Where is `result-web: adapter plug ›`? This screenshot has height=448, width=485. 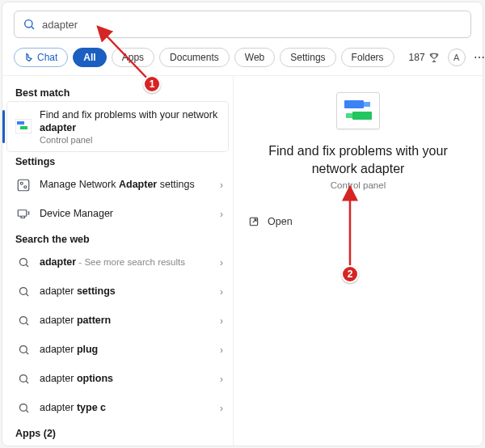
result-web: adapter plug › is located at coordinates (118, 350).